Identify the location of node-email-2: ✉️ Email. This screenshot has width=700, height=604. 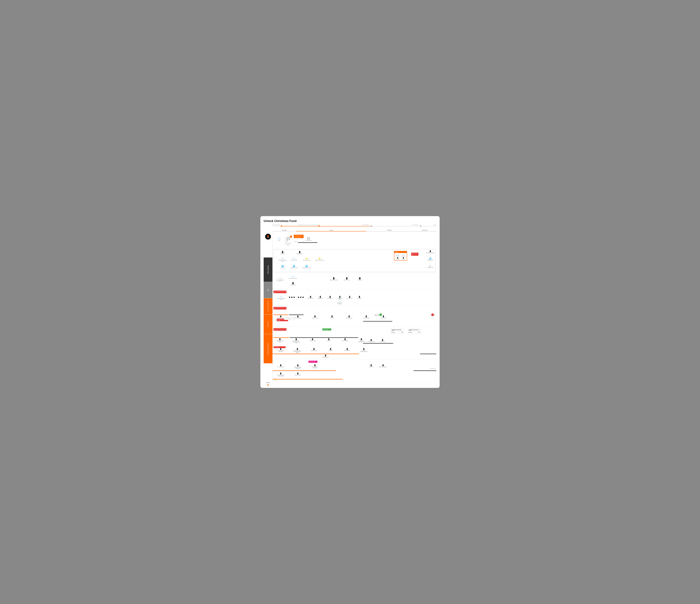
(288, 244).